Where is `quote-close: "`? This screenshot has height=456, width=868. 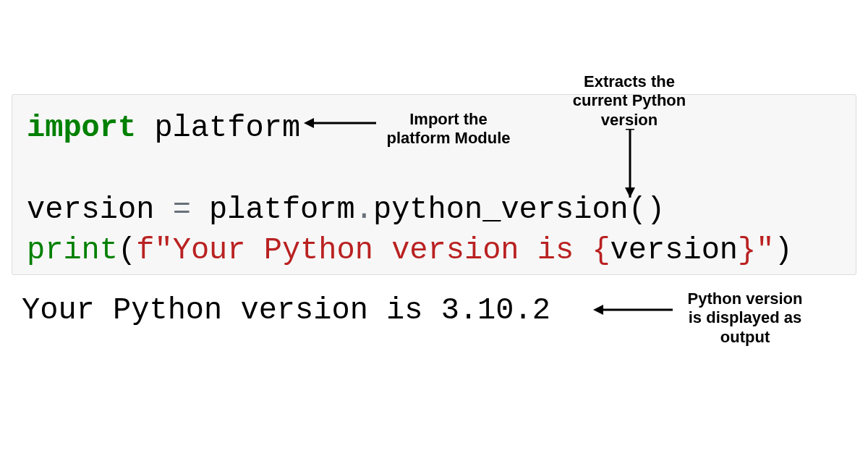 quote-close: " is located at coordinates (765, 250).